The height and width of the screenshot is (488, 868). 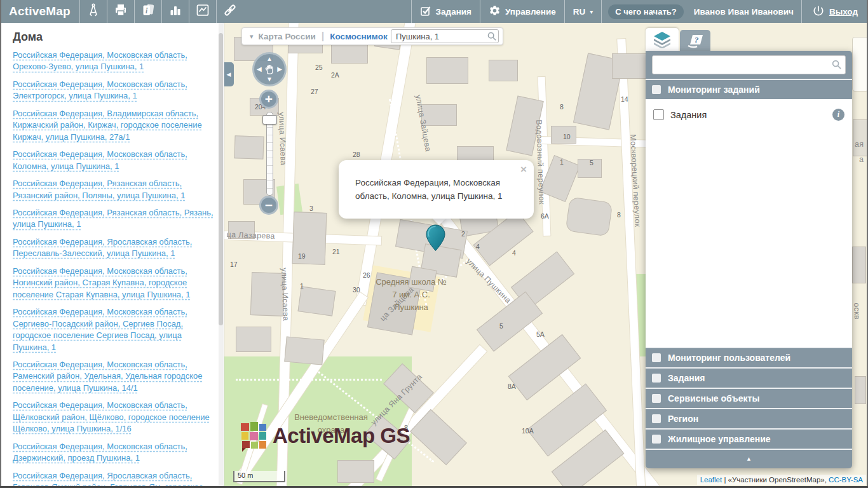 What do you see at coordinates (203, 11) in the screenshot?
I see `analytics-button` at bounding box center [203, 11].